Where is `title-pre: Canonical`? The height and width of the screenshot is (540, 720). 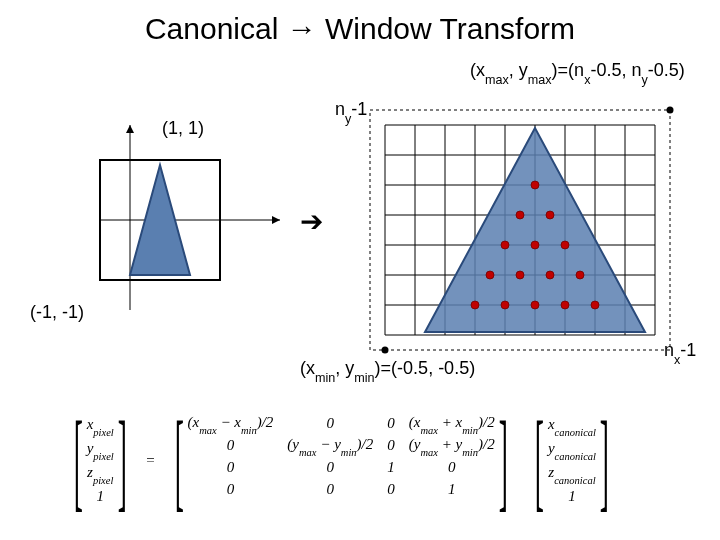 title-pre: Canonical is located at coordinates (216, 28).